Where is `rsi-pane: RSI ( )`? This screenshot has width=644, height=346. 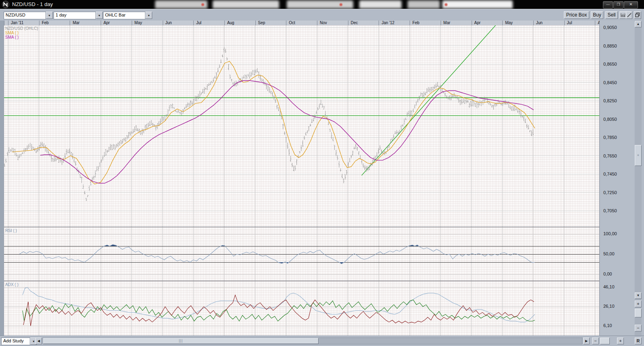 rsi-pane: RSI ( ) is located at coordinates (302, 254).